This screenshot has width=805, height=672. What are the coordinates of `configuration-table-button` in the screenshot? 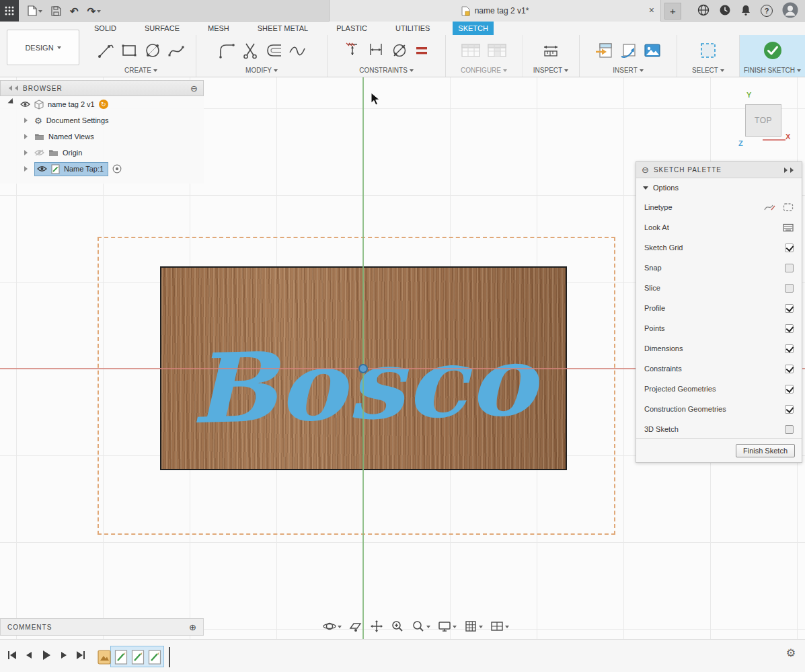 It's located at (471, 50).